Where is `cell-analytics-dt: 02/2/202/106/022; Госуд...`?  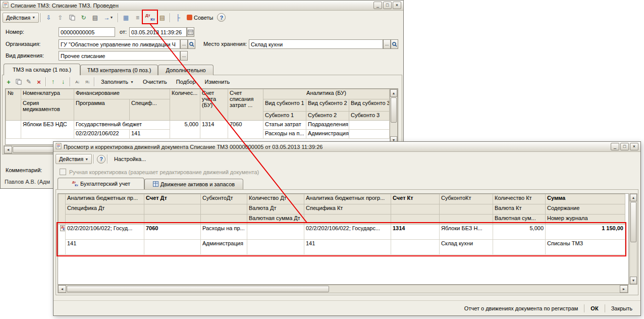 cell-analytics-dt: 02/2/202/106/022; Госуд... is located at coordinates (105, 232).